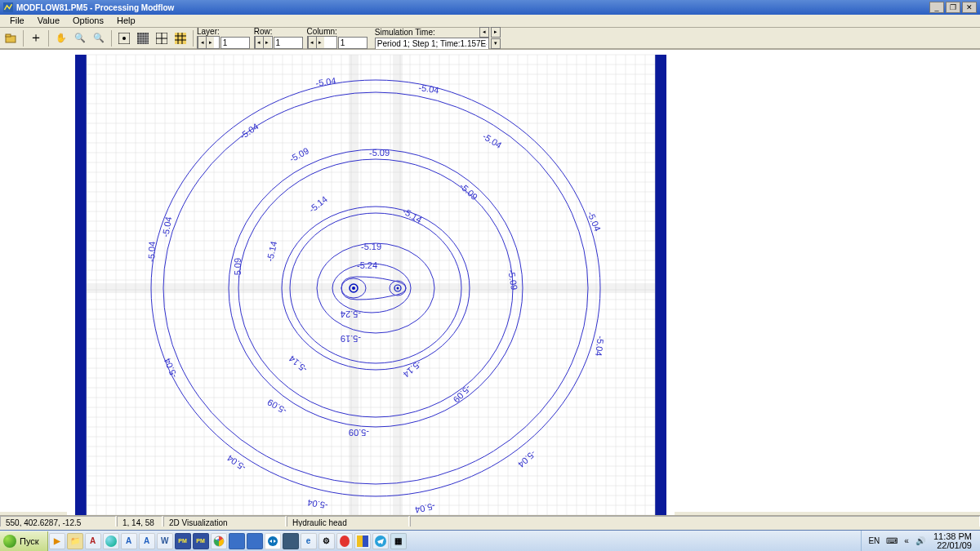  Describe the element at coordinates (237, 541) in the screenshot. I see `task-blue1` at that location.